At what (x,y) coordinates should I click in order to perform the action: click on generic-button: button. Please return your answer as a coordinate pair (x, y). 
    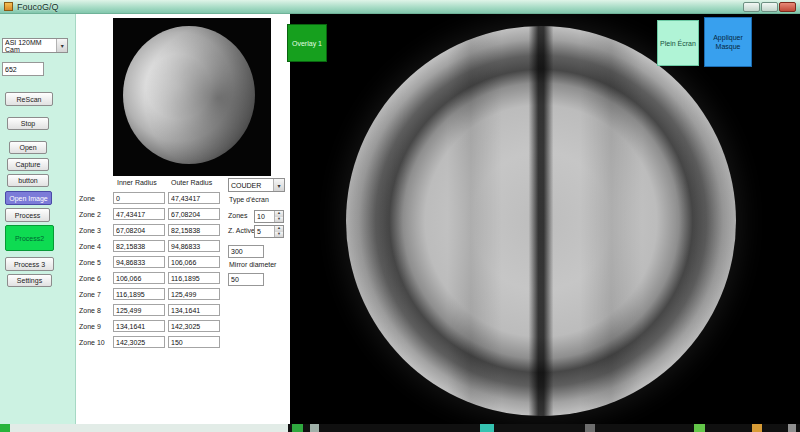
    Looking at the image, I should click on (28, 180).